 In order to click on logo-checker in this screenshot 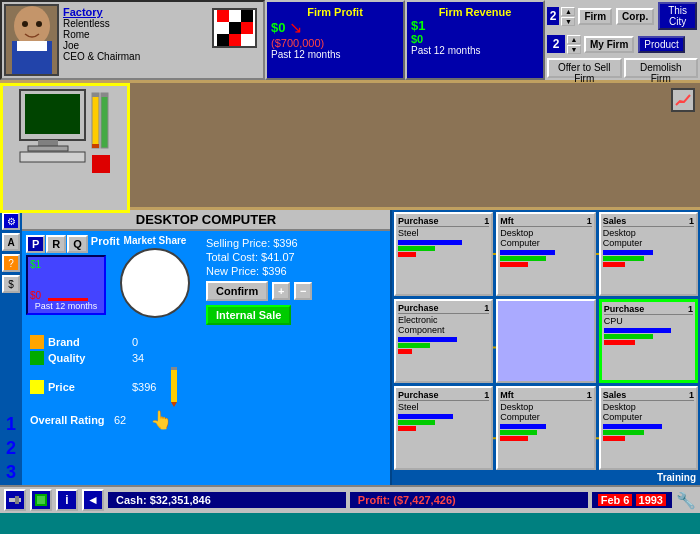, I will do `click(235, 28)`.